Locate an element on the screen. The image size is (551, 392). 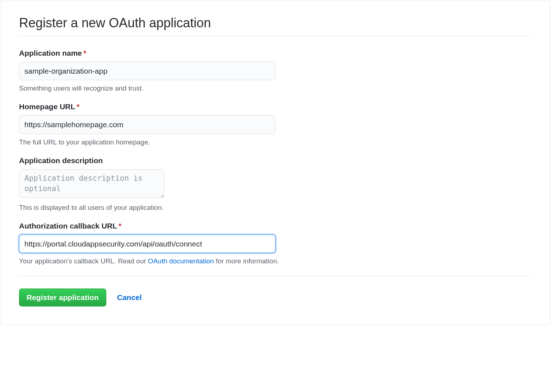
cancel-button: Cancel is located at coordinates (129, 298).